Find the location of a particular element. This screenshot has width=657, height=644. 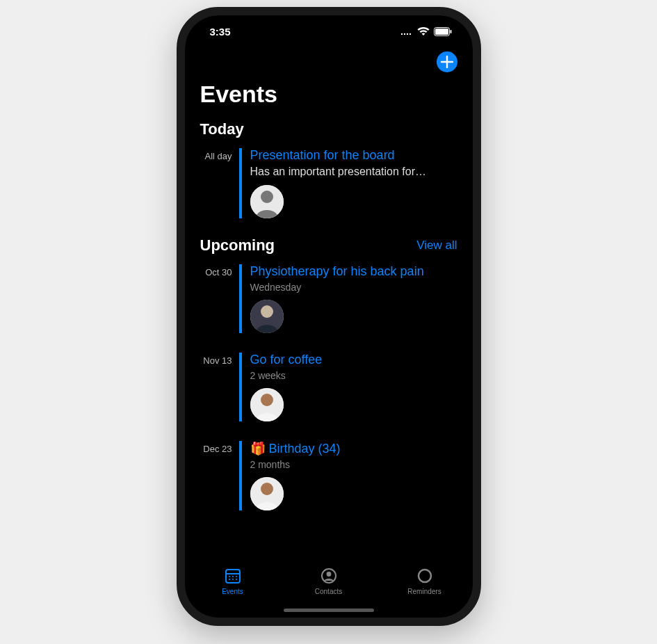

event-subtitle: 2 months is located at coordinates (295, 465).